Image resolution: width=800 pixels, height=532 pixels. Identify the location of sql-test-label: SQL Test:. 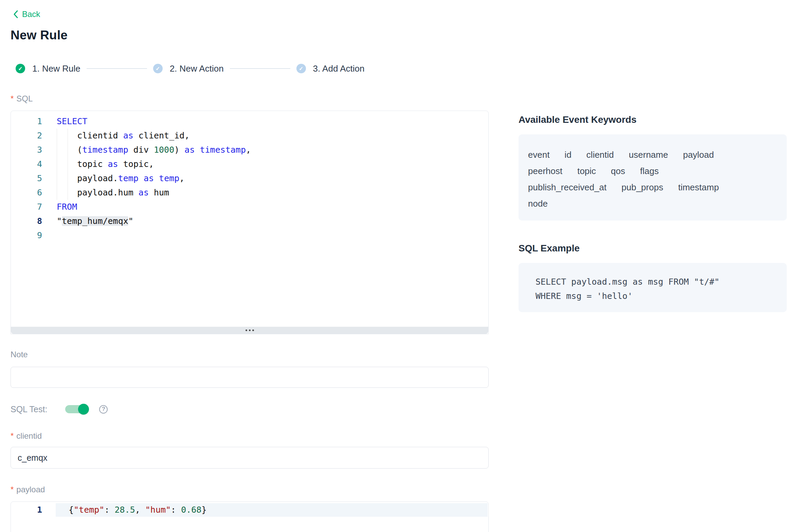
(29, 409).